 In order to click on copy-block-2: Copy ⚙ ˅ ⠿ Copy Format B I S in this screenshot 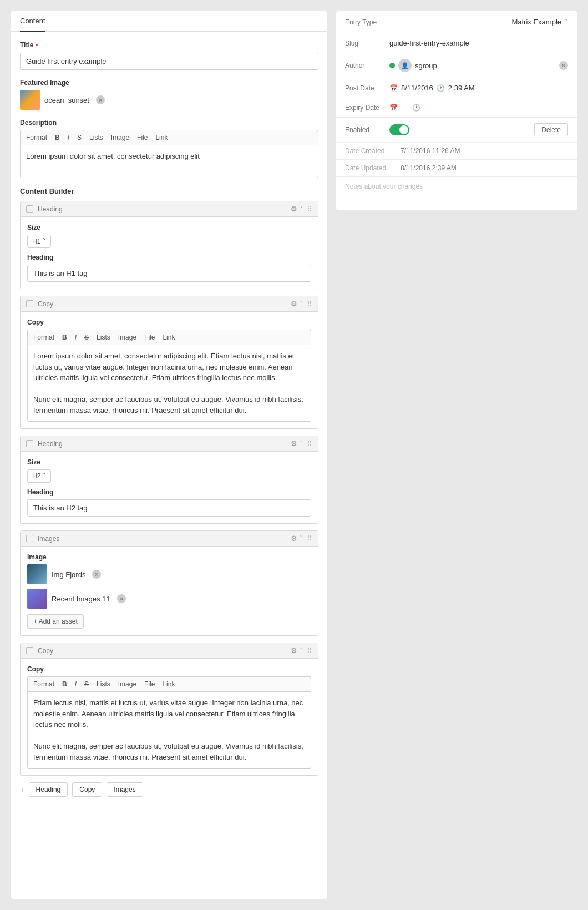, I will do `click(169, 709)`.